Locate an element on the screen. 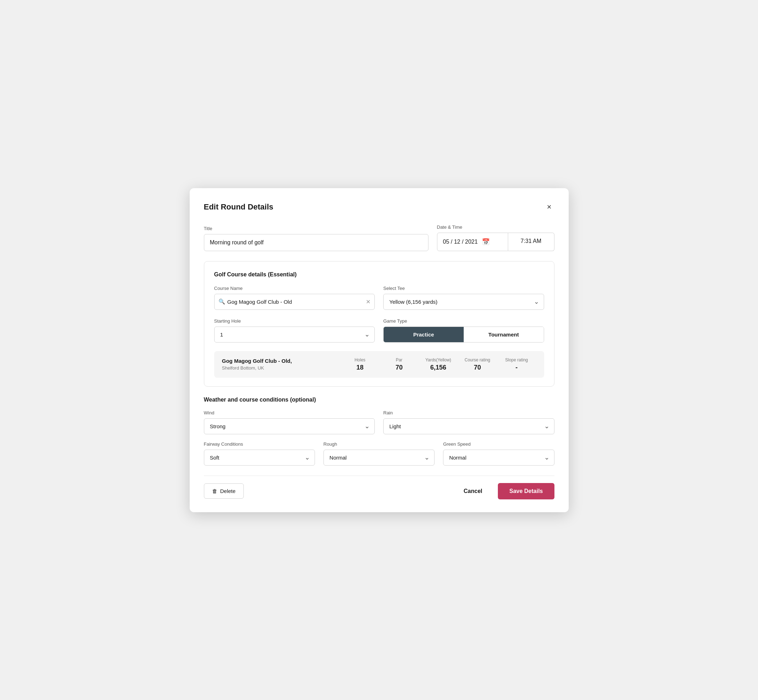  title-input is located at coordinates (316, 242).